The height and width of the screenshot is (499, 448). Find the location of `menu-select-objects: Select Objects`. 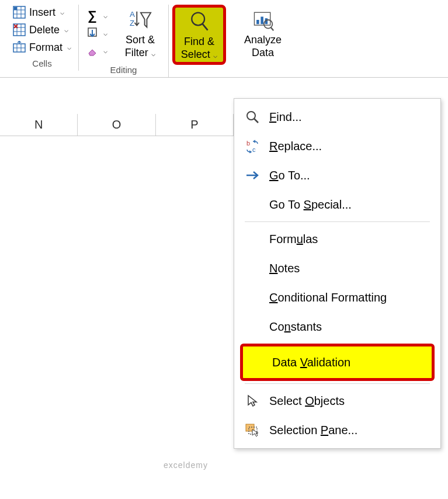

menu-select-objects: Select Objects is located at coordinates (338, 401).